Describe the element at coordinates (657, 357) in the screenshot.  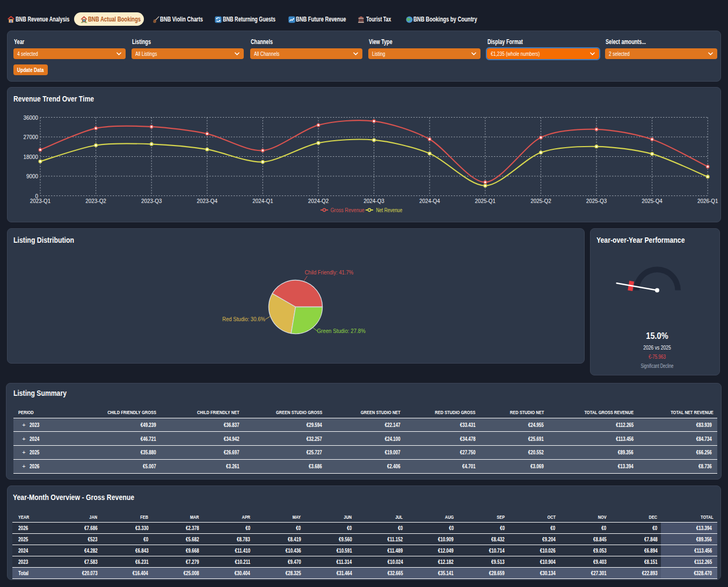
I see `svg-text: €-75.963` at that location.